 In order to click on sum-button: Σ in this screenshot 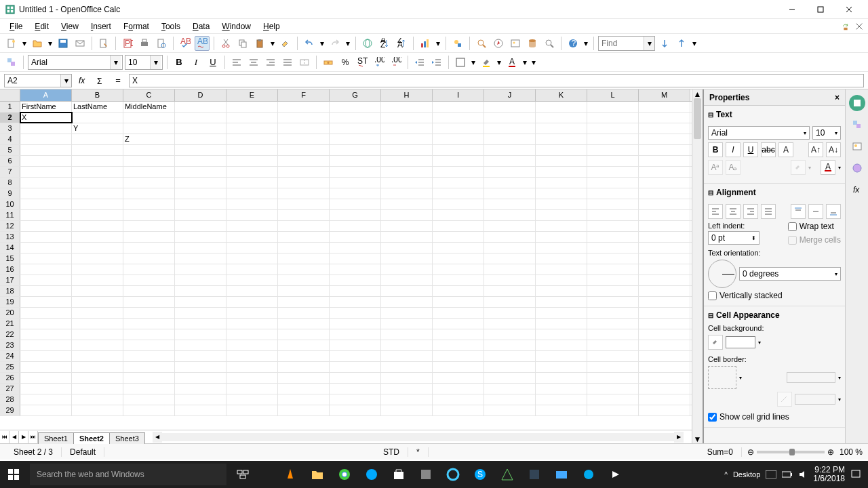, I will do `click(100, 81)`.